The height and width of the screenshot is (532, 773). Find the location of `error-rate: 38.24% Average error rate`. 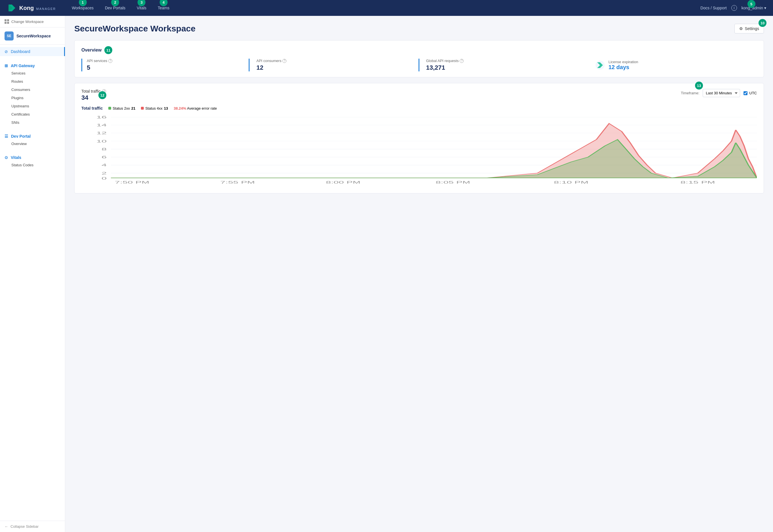

error-rate: 38.24% Average error rate is located at coordinates (196, 108).